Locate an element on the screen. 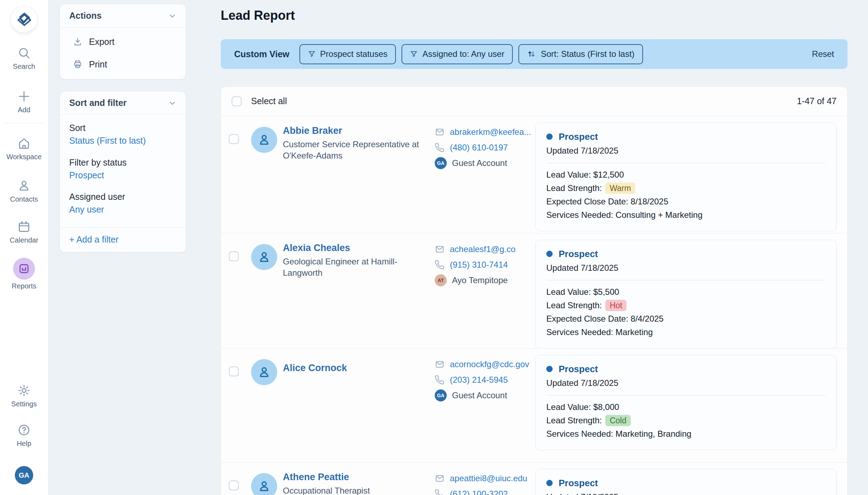 This screenshot has height=495, width=868. sidebar-nav: Search Add Workspace is located at coordinates (24, 161).